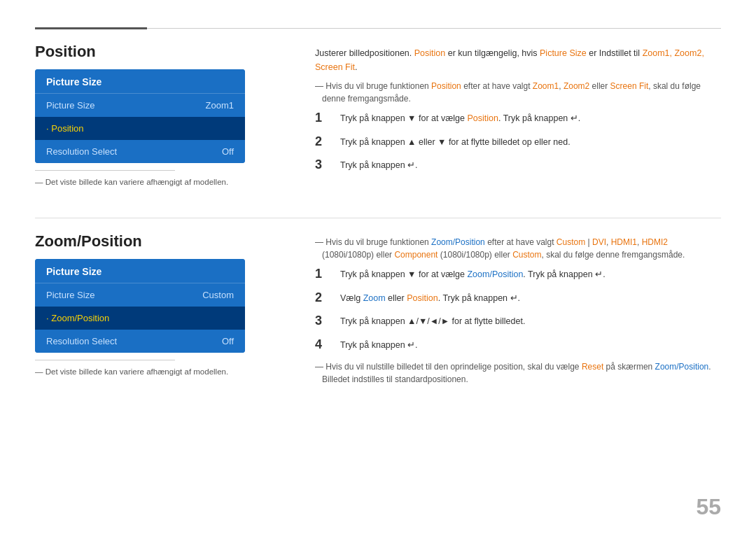 The width and height of the screenshot is (756, 534). Describe the element at coordinates (81, 342) in the screenshot. I see `zoom-item-label-2: Resolution Select` at that location.